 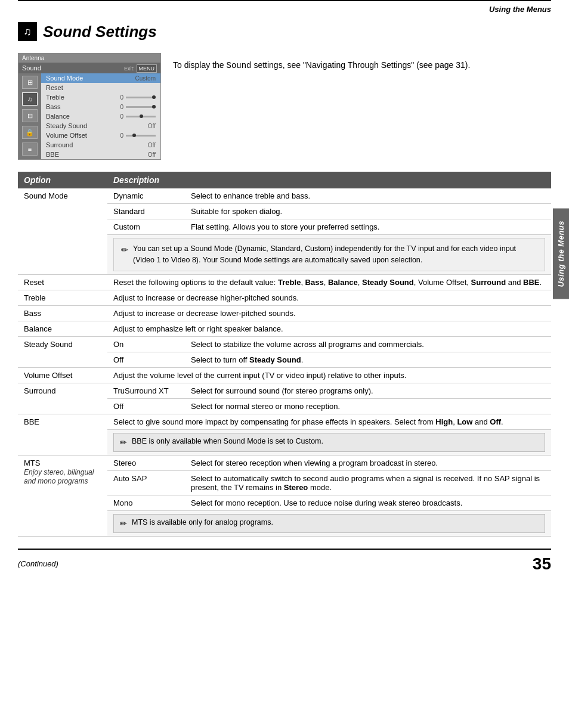 What do you see at coordinates (63, 329) in the screenshot?
I see `option-balance: Balance` at bounding box center [63, 329].